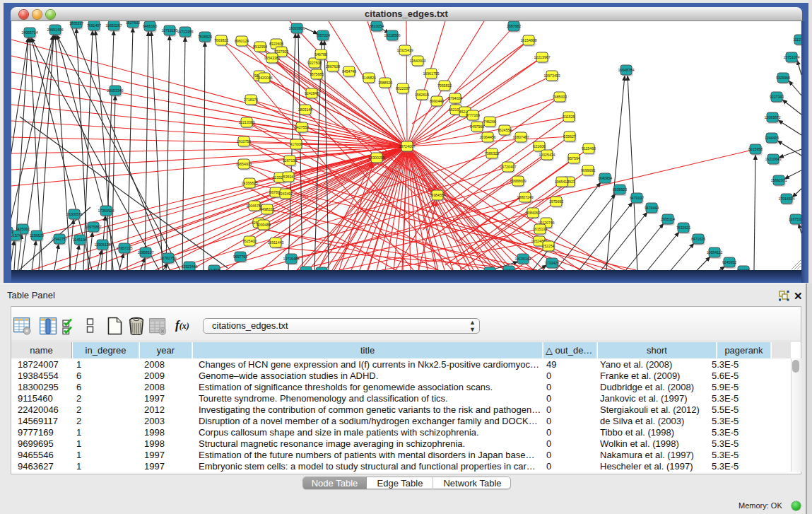 Image resolution: width=812 pixels, height=514 pixels. What do you see at coordinates (509, 269) in the screenshot?
I see `svg-text: 946362` at bounding box center [509, 269].